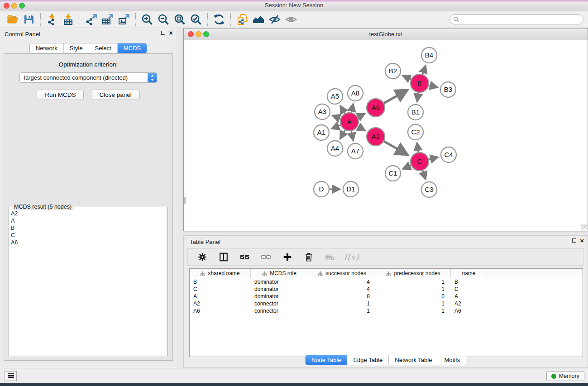 Image resolution: width=588 pixels, height=386 pixels. I want to click on table-header-row: shared nameMCDS rolesuccessor nodesprede…, so click(386, 273).